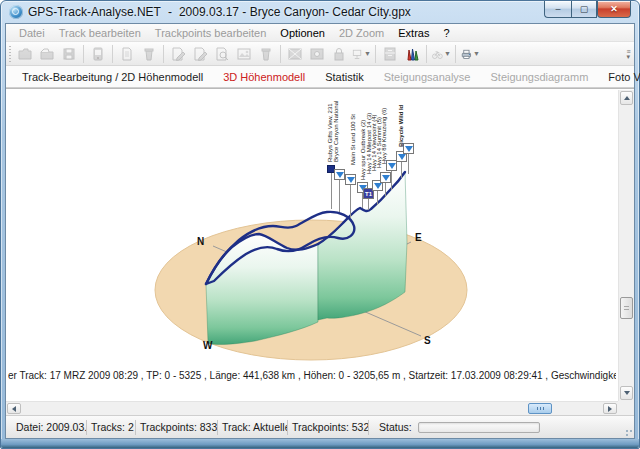 The width and height of the screenshot is (640, 449). I want to click on scroll-down-button, so click(626, 393).